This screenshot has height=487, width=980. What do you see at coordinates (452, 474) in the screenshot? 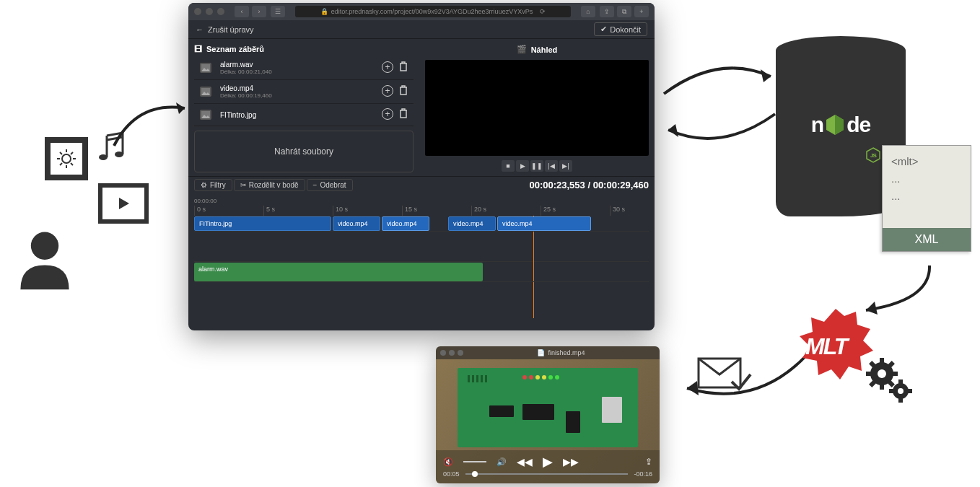
I see `player-time-current: 00:05` at bounding box center [452, 474].